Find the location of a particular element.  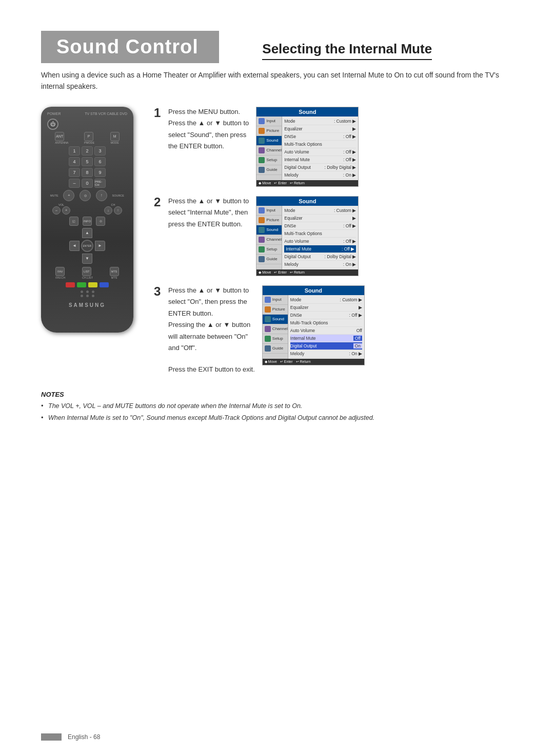

menu-item-internalmute: Internal Mute: Off ▶ is located at coordinates (320, 160).